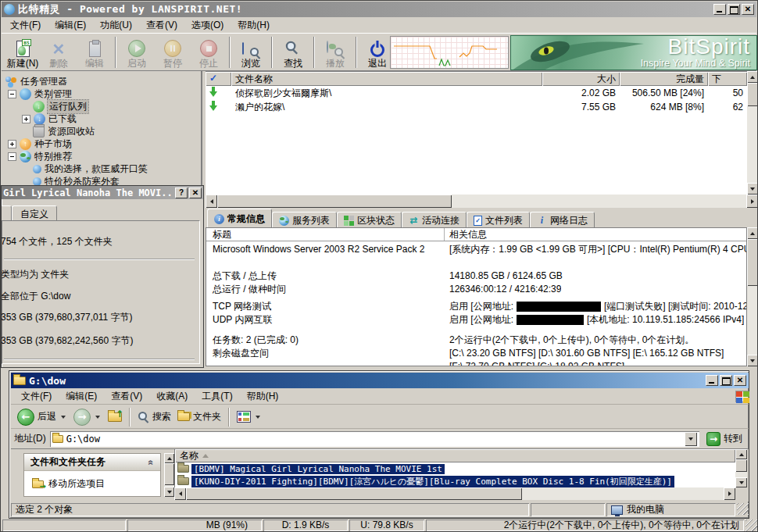 Image resolution: width=758 pixels, height=532 pixels. What do you see at coordinates (375, 439) in the screenshot?
I see `address-input: G:\dow` at bounding box center [375, 439].